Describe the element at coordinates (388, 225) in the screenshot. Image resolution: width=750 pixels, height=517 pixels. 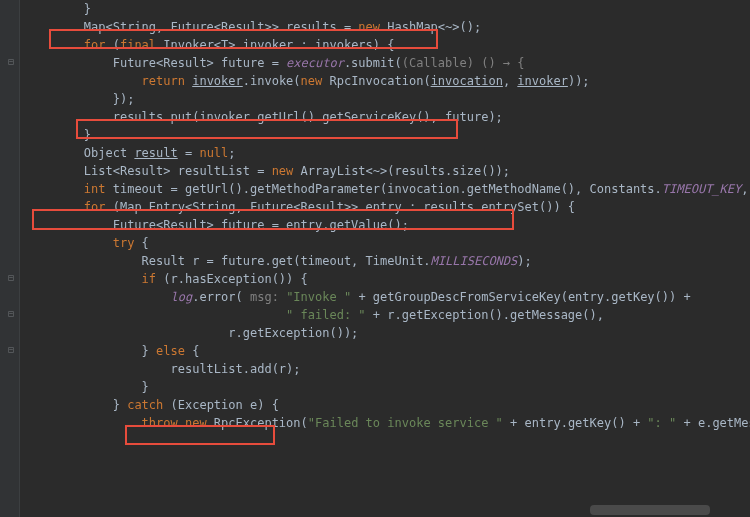
I see `code-line: Future<Result> future = entry.getValue()…` at that location.